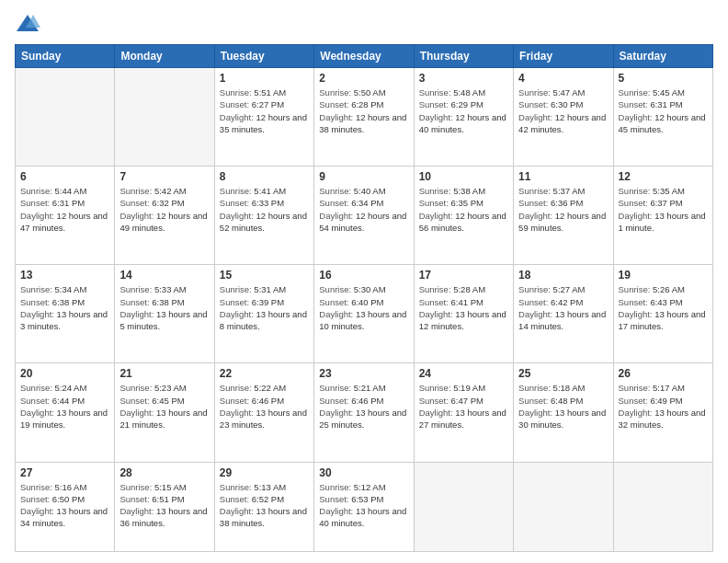 The height and width of the screenshot is (563, 728). Describe the element at coordinates (165, 57) in the screenshot. I see `day-of-week-monday: Monday` at that location.